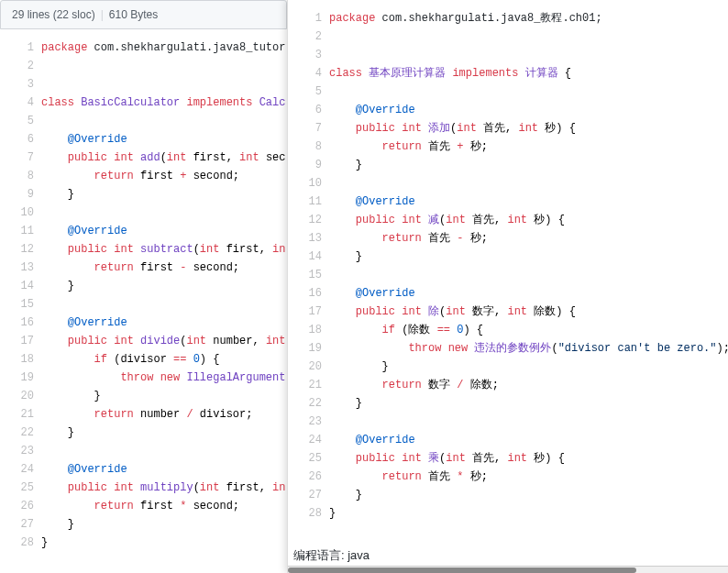 The height and width of the screenshot is (573, 728). Describe the element at coordinates (308, 348) in the screenshot. I see `line-number: 19` at that location.